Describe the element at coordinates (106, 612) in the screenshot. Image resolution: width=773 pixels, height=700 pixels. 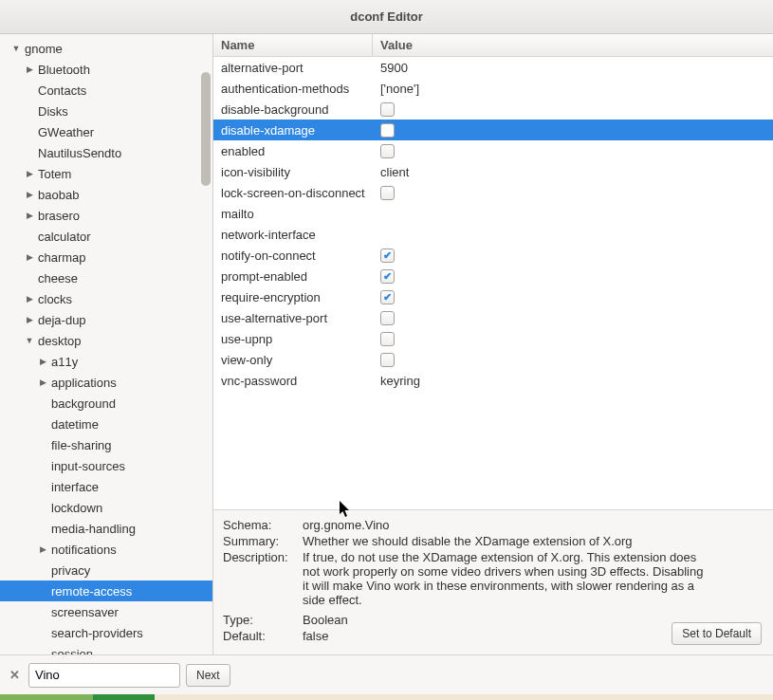
I see `tree-item-screensaver: screensaver` at that location.